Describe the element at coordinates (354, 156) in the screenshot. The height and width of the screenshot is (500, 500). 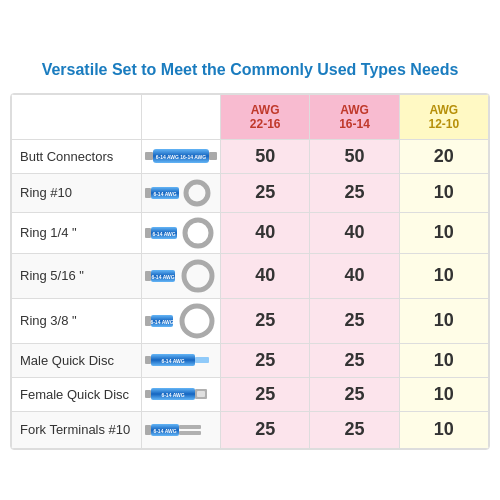
I see `val-awg2: 50` at that location.